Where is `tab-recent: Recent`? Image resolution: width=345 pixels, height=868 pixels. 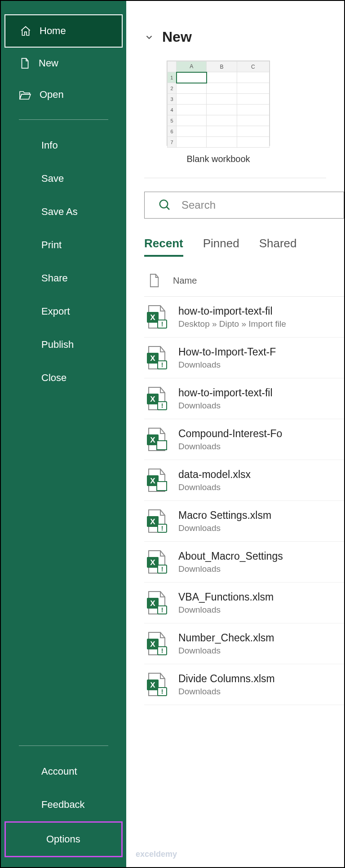 tab-recent: Recent is located at coordinates (164, 247).